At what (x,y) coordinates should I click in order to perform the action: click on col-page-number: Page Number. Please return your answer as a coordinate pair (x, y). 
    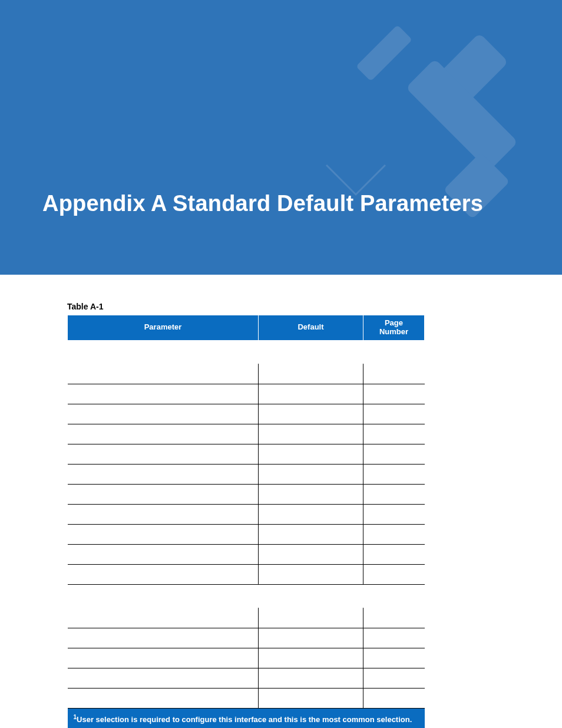
    Looking at the image, I should click on (394, 328).